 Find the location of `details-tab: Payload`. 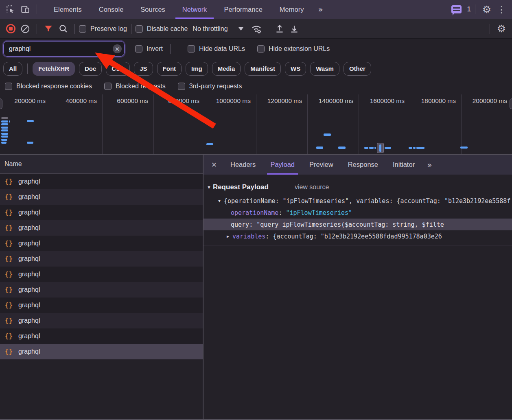

details-tab: Payload is located at coordinates (282, 164).